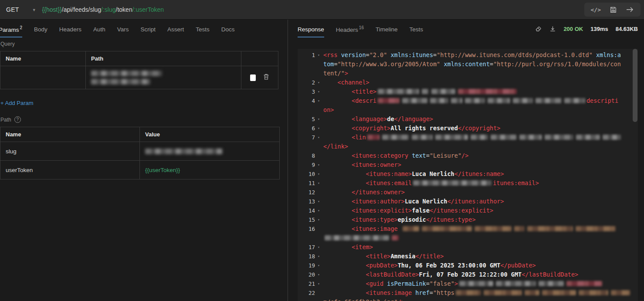 This screenshot has height=301, width=644. What do you see at coordinates (368, 293) in the screenshot?
I see `code-token: <itunes:image` at bounding box center [368, 293].